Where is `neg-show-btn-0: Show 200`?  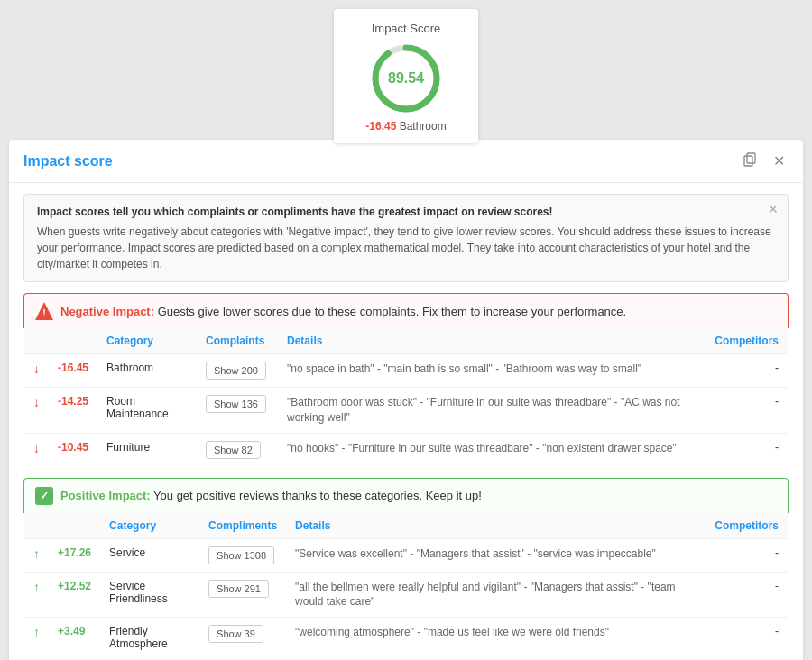
neg-show-btn-0: Show 200 is located at coordinates (236, 371).